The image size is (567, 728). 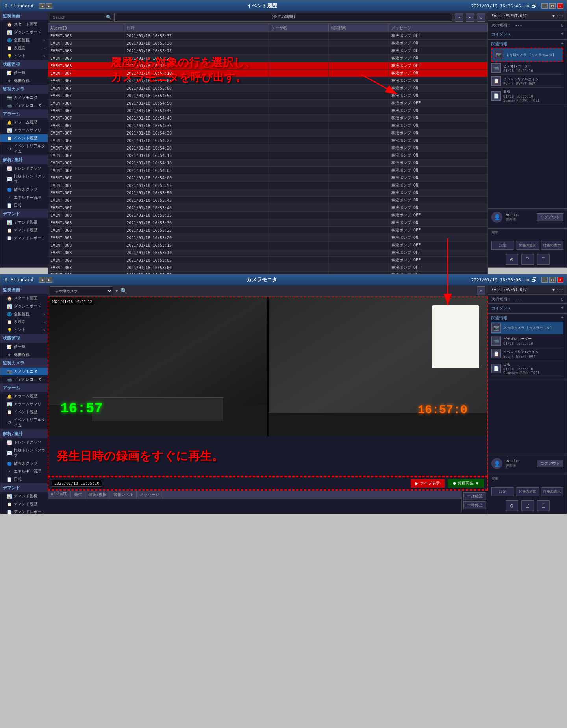 What do you see at coordinates (503, 246) in the screenshot?
I see `settings-label-btn: 設定` at bounding box center [503, 246].